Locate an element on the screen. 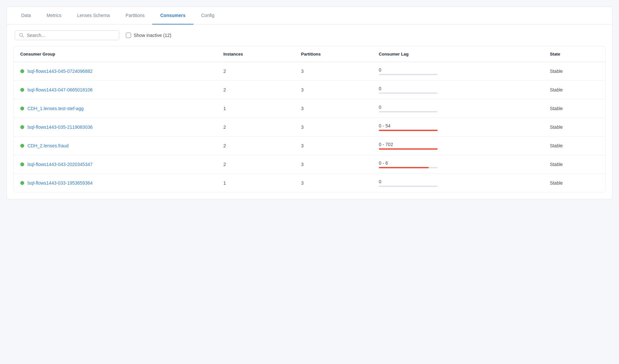  table-row: lsql-flows1443-033-1953659364 13 0 Stabl… is located at coordinates (310, 183).